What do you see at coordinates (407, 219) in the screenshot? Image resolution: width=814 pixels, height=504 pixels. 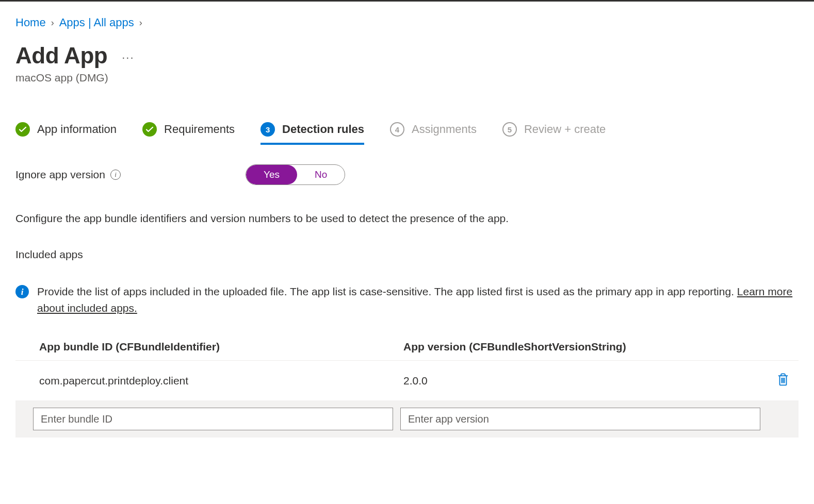 I see `detection-description: Configure the app bundle identifiers and…` at bounding box center [407, 219].